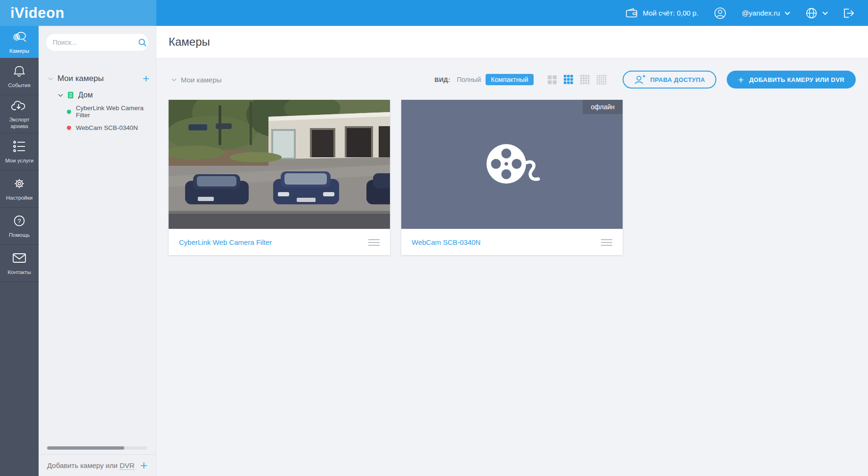  What do you see at coordinates (19, 221) in the screenshot?
I see `help-icon: ?` at bounding box center [19, 221].